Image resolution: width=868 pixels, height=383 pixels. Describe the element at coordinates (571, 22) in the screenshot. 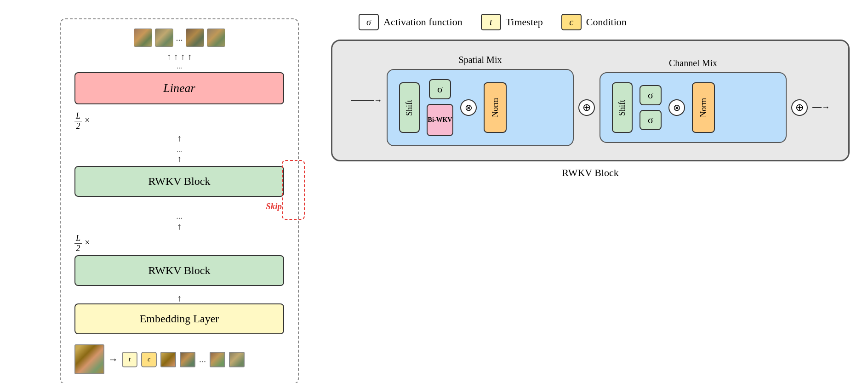

I see `condition-box: c` at that location.